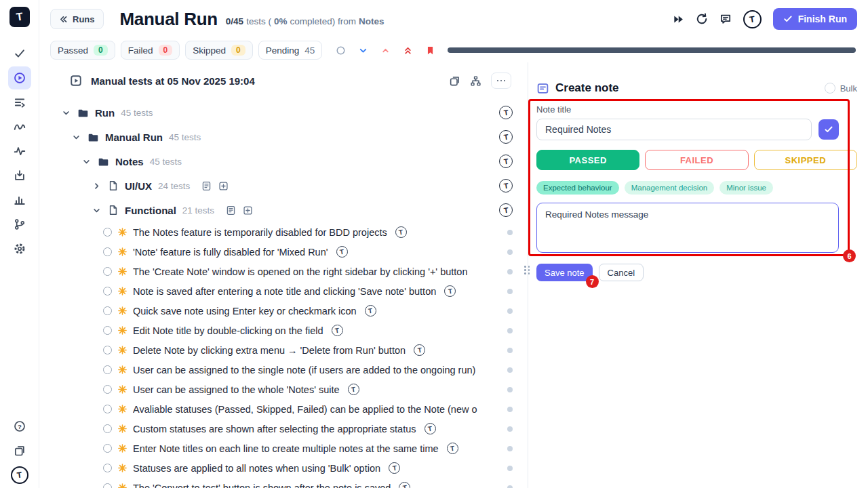  Describe the element at coordinates (283, 331) in the screenshot. I see `test-row: Edit Note title by double-clicking on th…` at that location.